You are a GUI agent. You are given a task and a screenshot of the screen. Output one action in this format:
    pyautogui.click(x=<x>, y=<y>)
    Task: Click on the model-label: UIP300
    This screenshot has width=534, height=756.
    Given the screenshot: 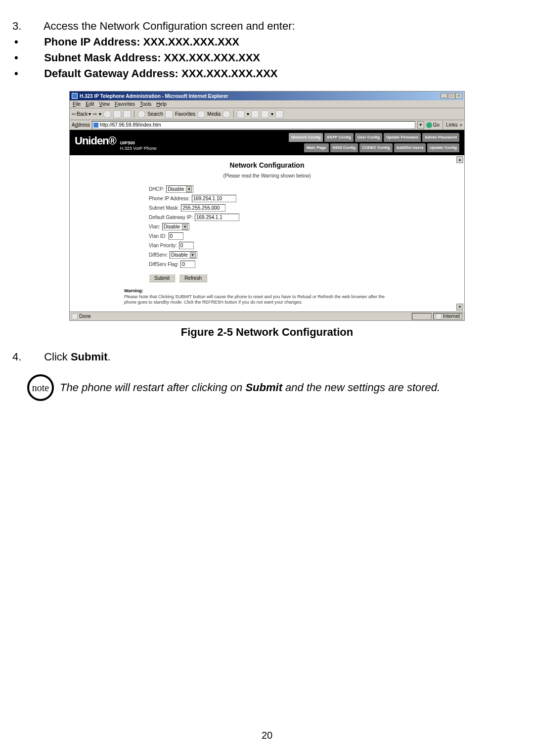 What is the action you would take?
    pyautogui.click(x=138, y=143)
    